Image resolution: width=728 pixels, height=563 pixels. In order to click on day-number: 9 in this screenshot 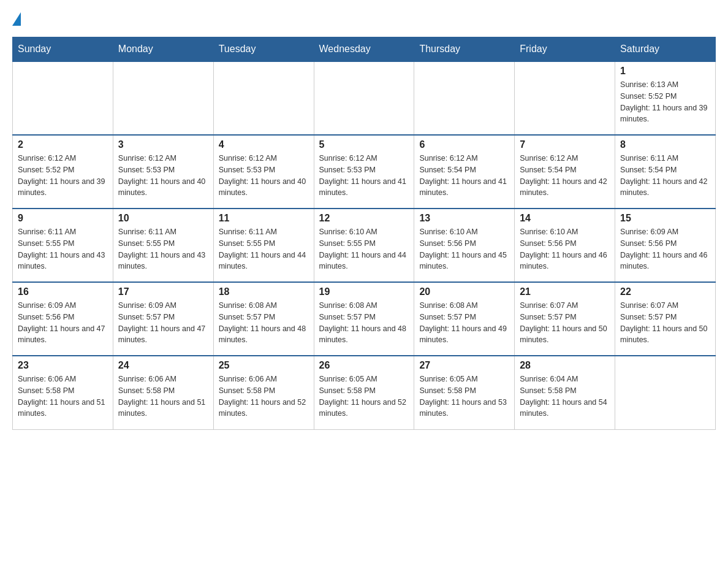, I will do `click(63, 218)`.